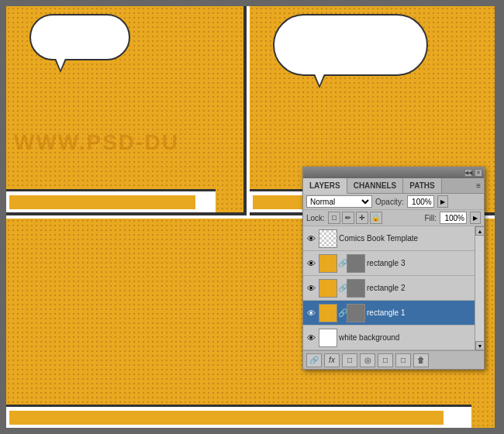 Image resolution: width=504 pixels, height=434 pixels. What do you see at coordinates (350, 360) in the screenshot?
I see `add-mask-btn: □` at bounding box center [350, 360].